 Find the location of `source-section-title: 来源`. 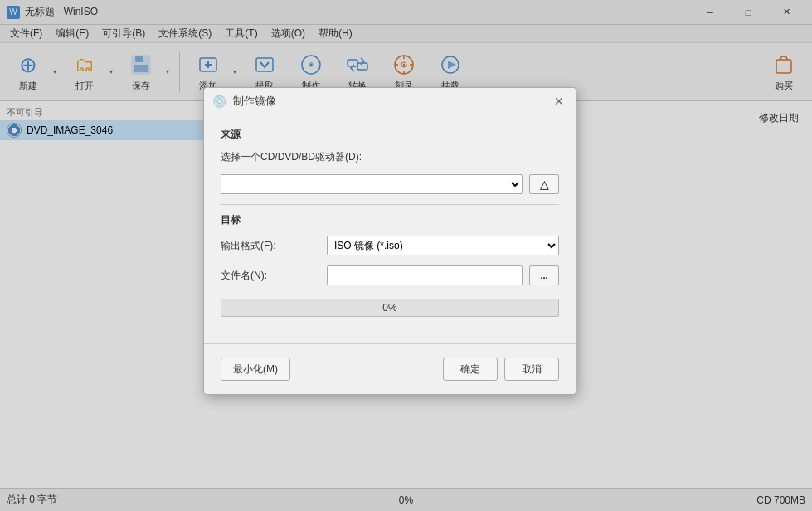

source-section-title: 来源 is located at coordinates (390, 134).